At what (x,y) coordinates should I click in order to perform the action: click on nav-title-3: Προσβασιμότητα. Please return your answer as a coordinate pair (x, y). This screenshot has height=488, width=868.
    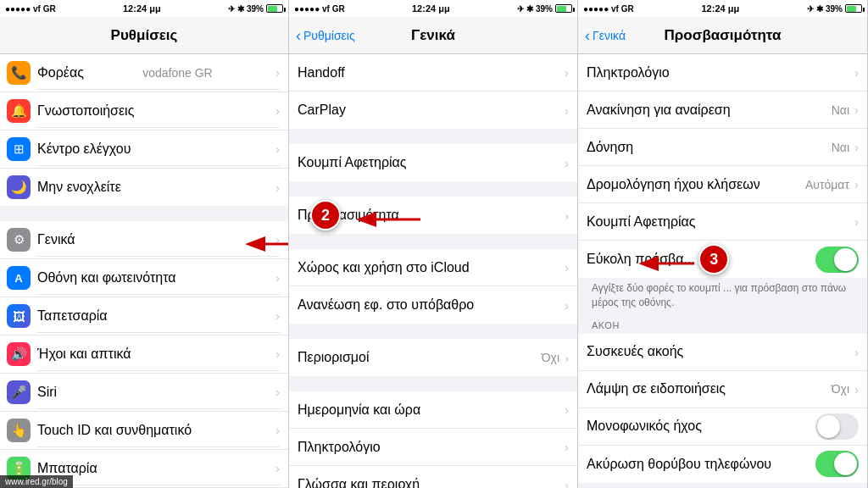
    Looking at the image, I should click on (723, 36).